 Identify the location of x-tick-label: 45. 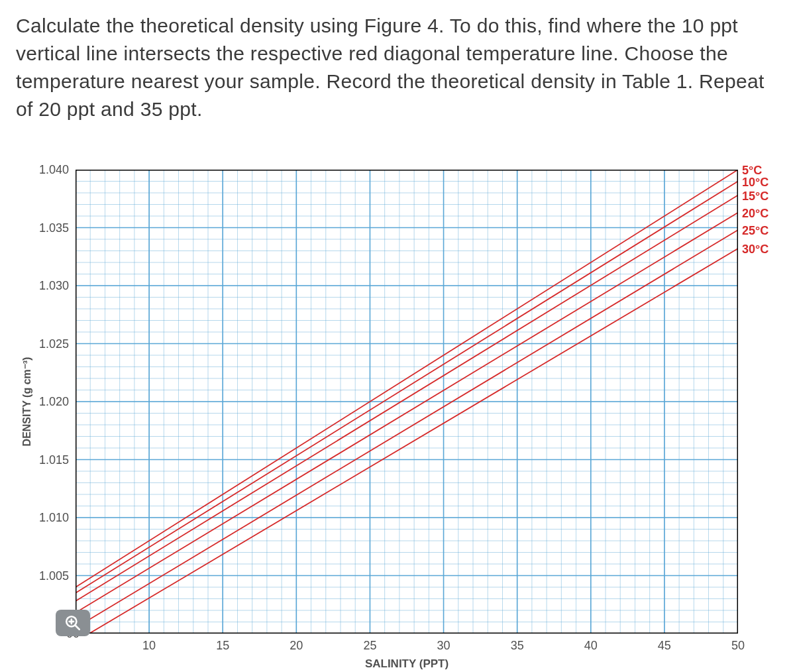
(664, 645).